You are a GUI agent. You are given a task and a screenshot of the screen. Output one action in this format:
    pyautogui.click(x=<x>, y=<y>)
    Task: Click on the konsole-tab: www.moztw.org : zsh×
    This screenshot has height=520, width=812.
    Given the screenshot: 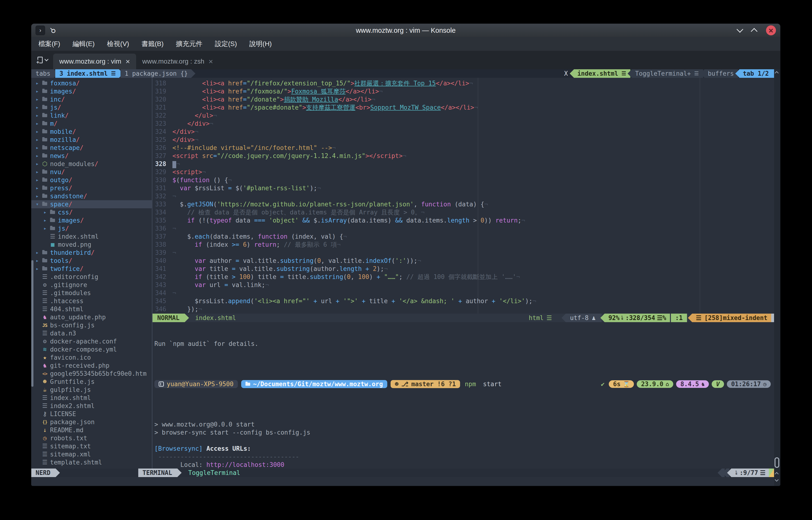 What is the action you would take?
    pyautogui.click(x=178, y=61)
    